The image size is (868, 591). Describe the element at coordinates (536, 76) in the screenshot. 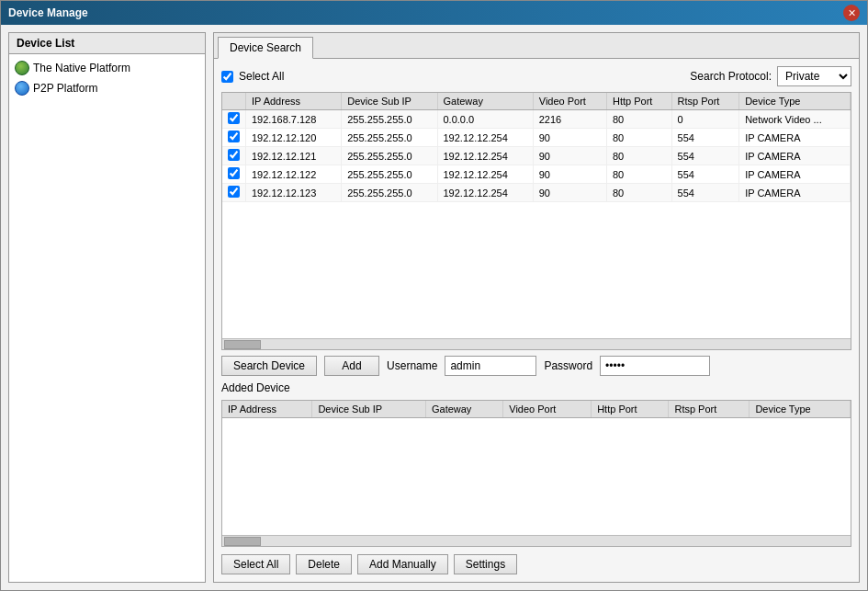

I see `search-header: Select All Search Protocol: Private ONVI…` at that location.